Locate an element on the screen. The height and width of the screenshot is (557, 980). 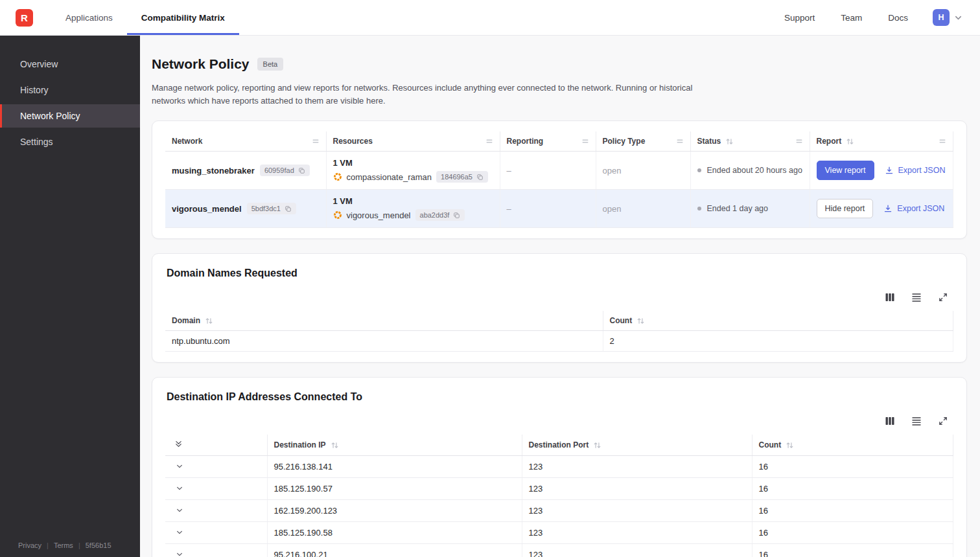
network-id-badge: 60959fad is located at coordinates (285, 170).